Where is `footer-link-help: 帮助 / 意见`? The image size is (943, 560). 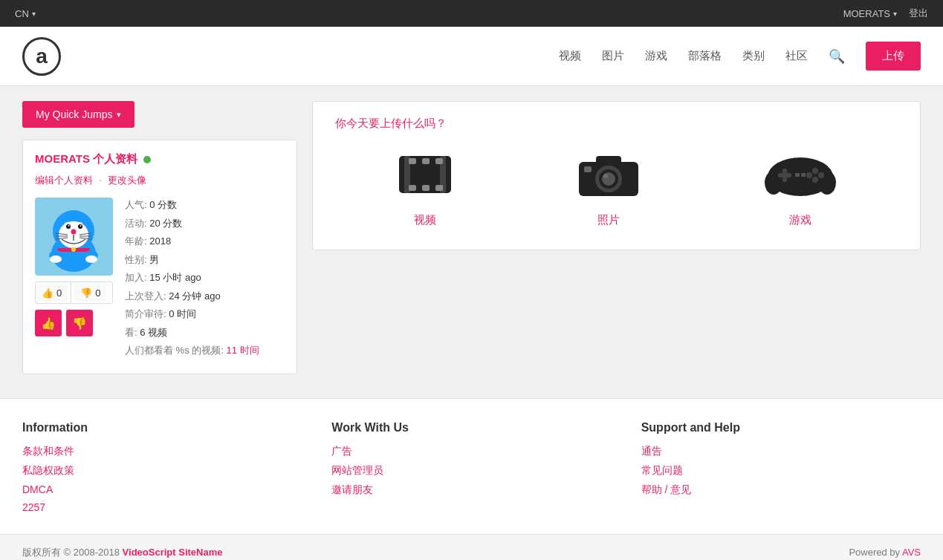
footer-link-help: 帮助 / 意见 is located at coordinates (781, 490).